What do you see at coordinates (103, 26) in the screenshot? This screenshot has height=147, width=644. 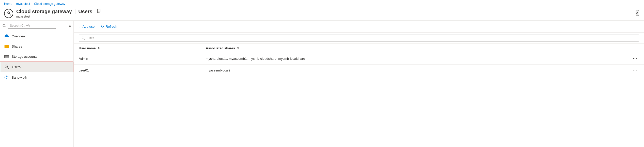 I see `refresh-icon: ↻` at bounding box center [103, 26].